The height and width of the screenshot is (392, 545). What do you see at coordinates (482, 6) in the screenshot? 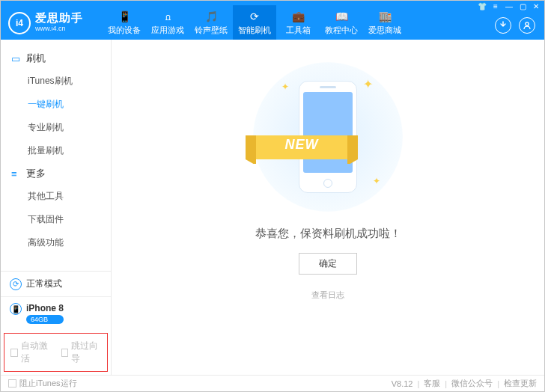
I see `tshirt-icon: 👕` at bounding box center [482, 6].